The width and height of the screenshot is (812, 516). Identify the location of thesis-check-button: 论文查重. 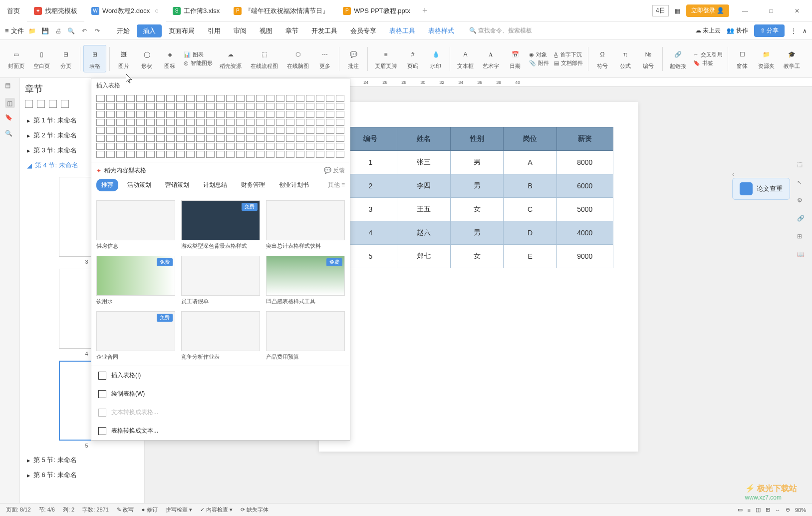
(761, 189).